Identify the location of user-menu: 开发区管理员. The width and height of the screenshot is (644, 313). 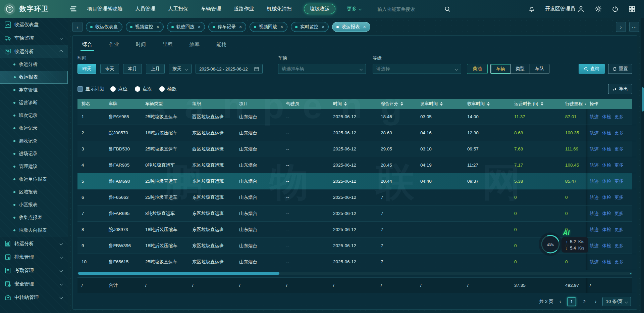
(565, 9).